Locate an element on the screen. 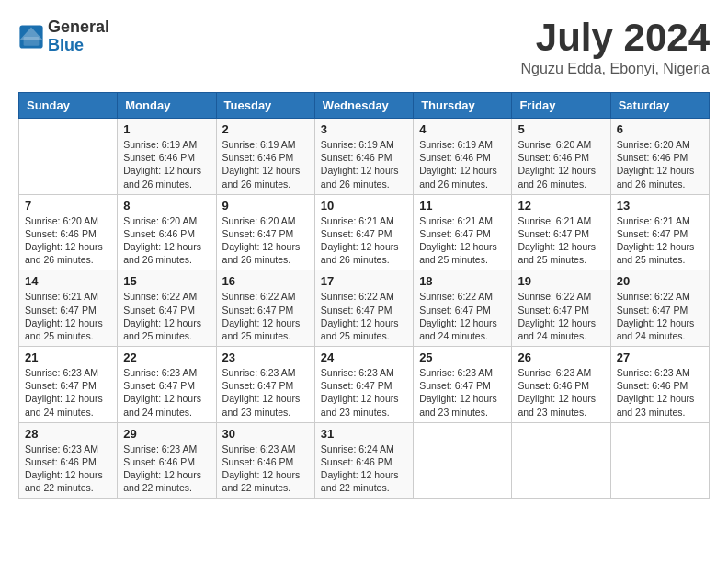 The height and width of the screenshot is (563, 728). calendar-cell: 3Sunrise: 6:19 AM Sunset: 6:46 PM Daylig… is located at coordinates (364, 156).